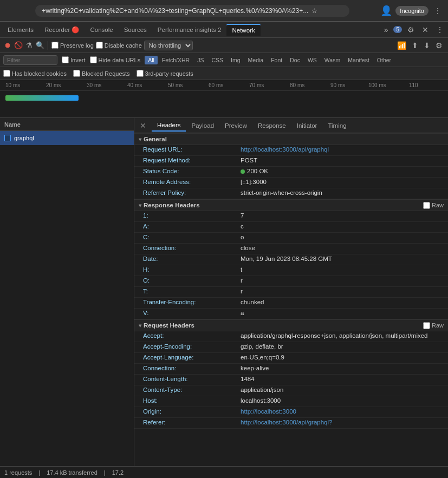  What do you see at coordinates (337, 126) in the screenshot?
I see `tab-timing: Timing` at bounding box center [337, 126].